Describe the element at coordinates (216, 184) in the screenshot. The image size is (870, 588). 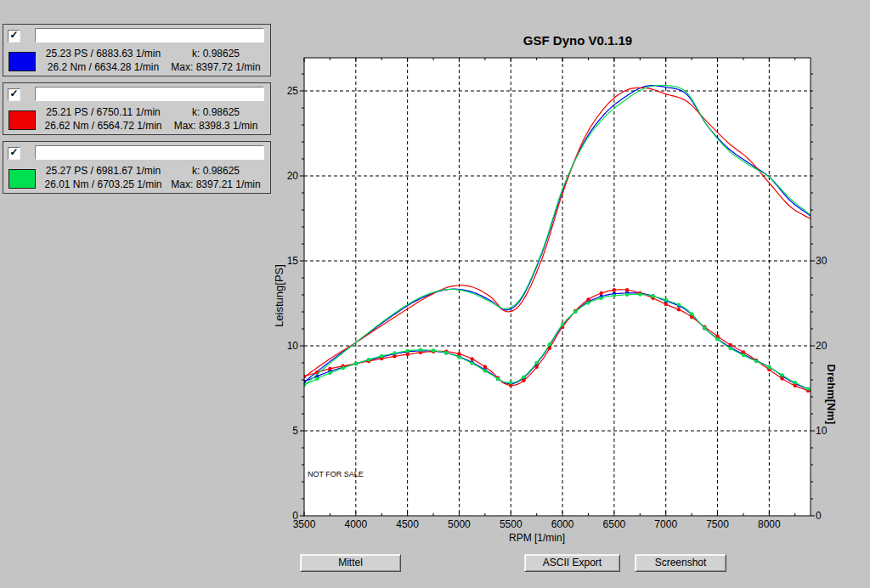
I see `max-rpm-text: Max: 8397.21 1/min` at that location.